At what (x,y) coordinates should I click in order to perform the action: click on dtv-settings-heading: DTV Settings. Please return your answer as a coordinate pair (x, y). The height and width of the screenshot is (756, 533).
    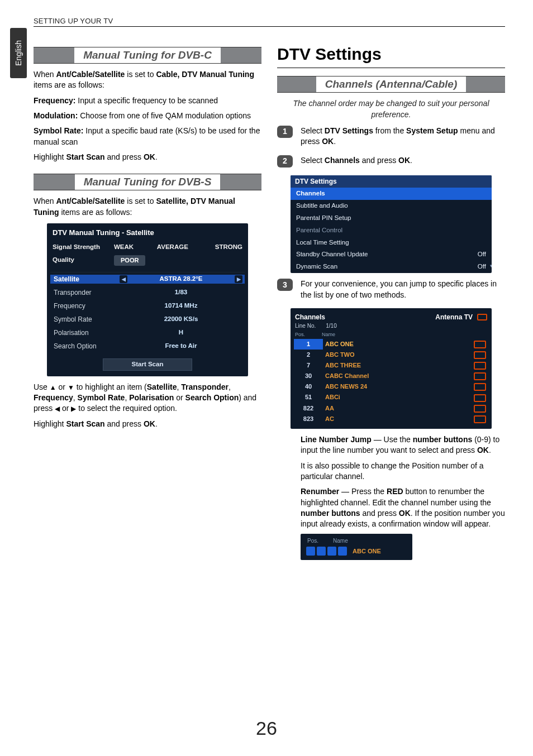
    Looking at the image, I should click on (391, 54).